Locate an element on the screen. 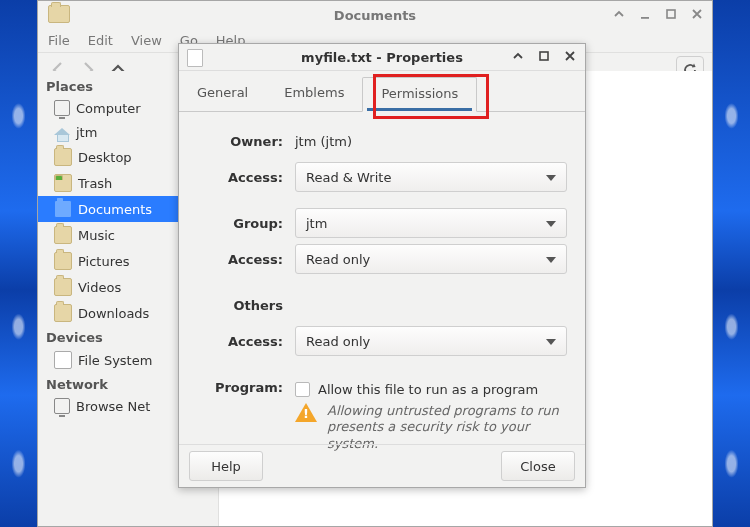 This screenshot has height=527, width=750. tab-permissions: Permissions is located at coordinates (420, 94).